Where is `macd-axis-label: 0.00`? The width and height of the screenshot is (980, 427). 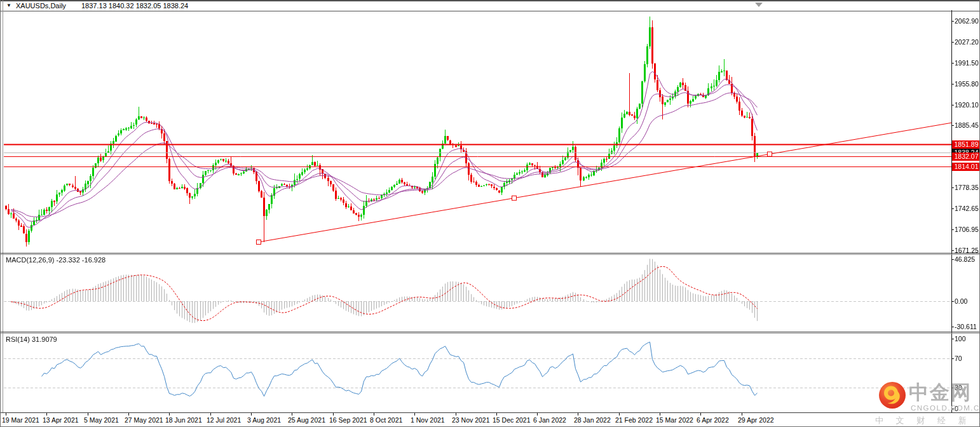 macd-axis-label: 0.00 is located at coordinates (961, 301).